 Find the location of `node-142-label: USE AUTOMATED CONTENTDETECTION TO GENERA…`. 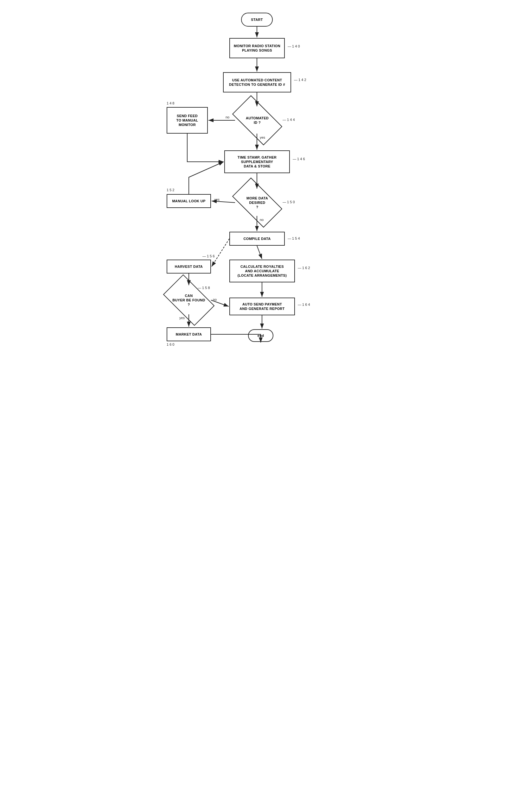

node-142-label: USE AUTOMATED CONTENTDETECTION TO GENERA… is located at coordinates (257, 82).